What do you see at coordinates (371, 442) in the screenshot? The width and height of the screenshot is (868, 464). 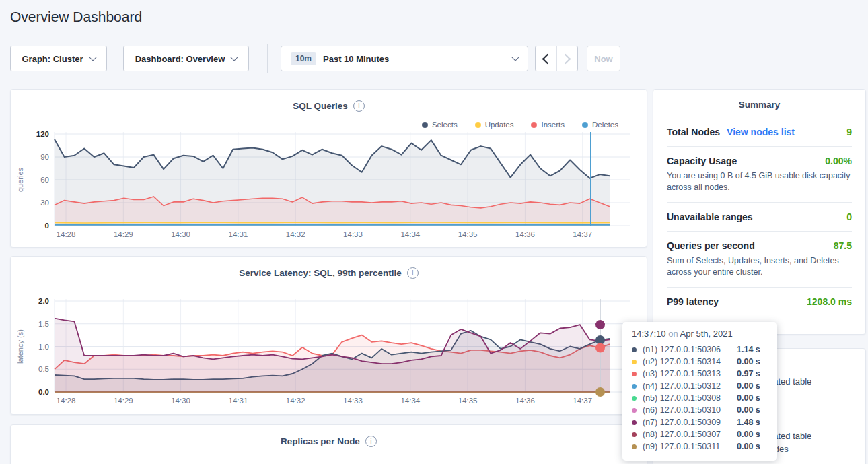 I see `info-icon: i` at bounding box center [371, 442].